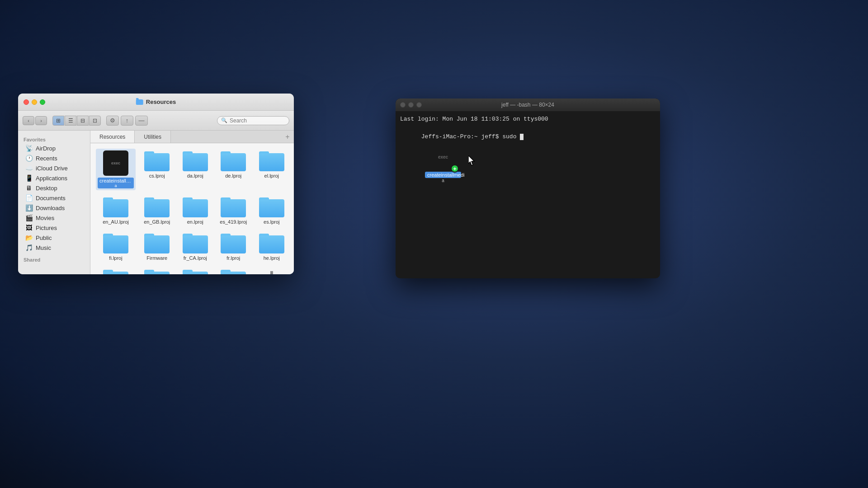  I want to click on file-en-gb: en_GB.lproj, so click(157, 211).